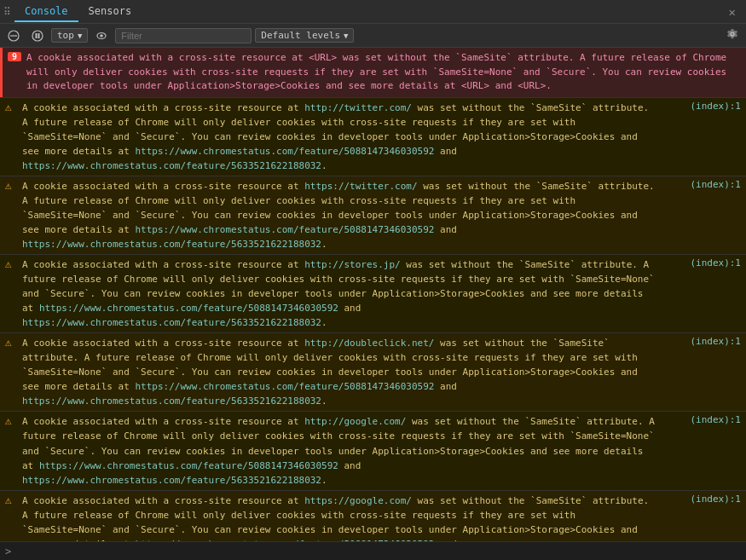 The width and height of the screenshot is (746, 560). Describe the element at coordinates (183, 36) in the screenshot. I see `filter-input` at that location.